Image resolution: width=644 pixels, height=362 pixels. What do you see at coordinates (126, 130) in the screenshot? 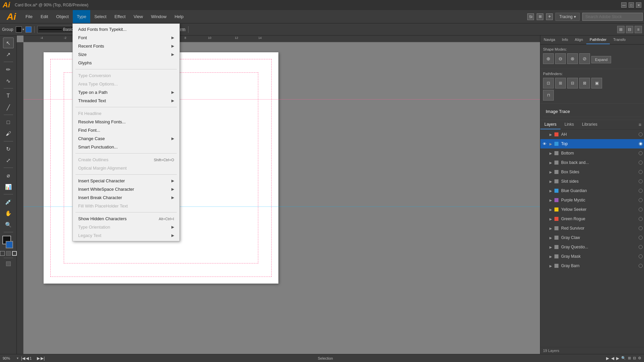
I see `menu-find-font: Find Font...` at bounding box center [126, 130].